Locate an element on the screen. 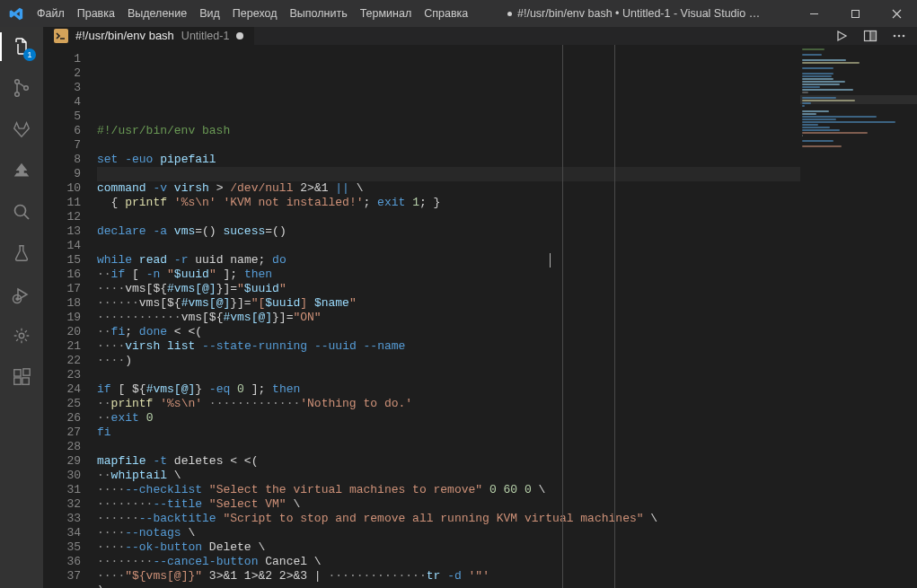 Image resolution: width=917 pixels, height=588 pixels. code-line: ··fi; done < <( is located at coordinates (449, 332).